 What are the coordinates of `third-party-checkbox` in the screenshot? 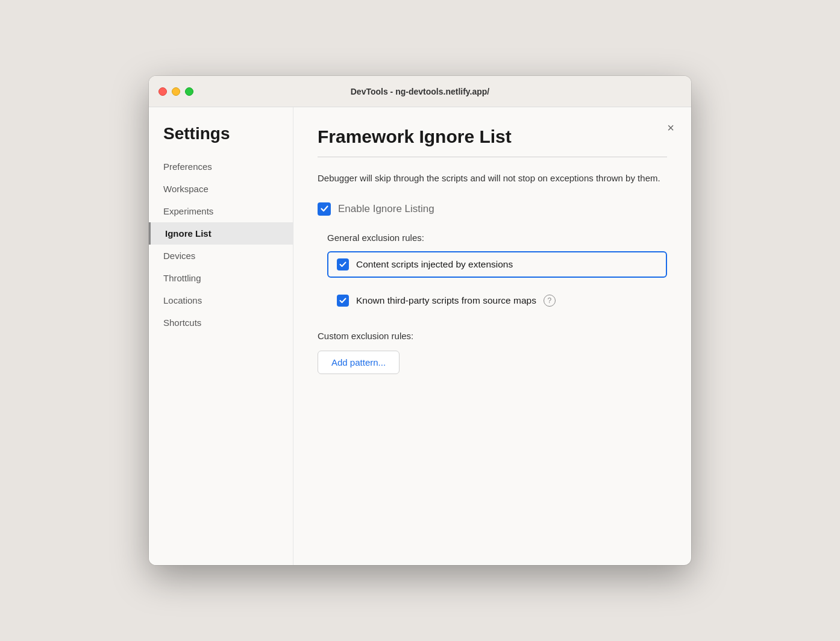 It's located at (343, 301).